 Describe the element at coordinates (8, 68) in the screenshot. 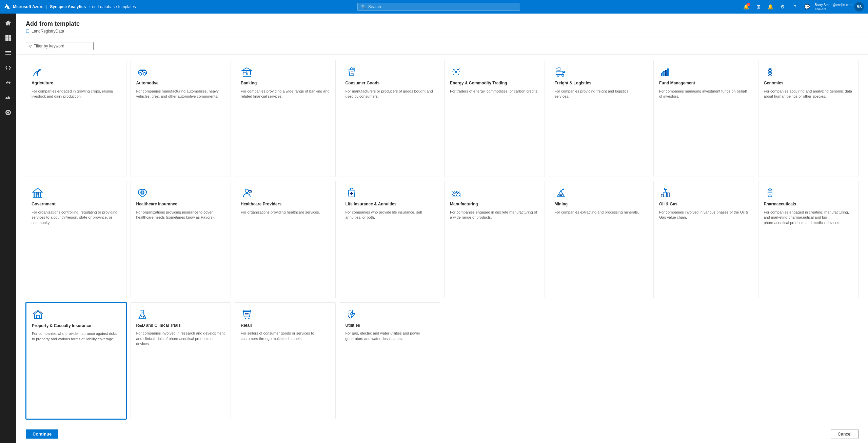

I see `sidebar-item-develop` at that location.